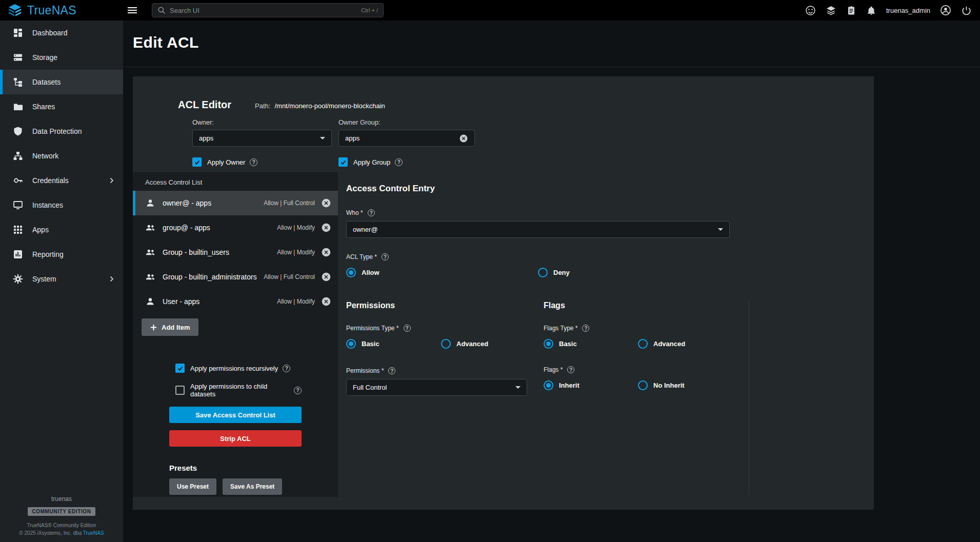 The image size is (980, 542). Describe the element at coordinates (51, 533) in the screenshot. I see `copyright-text: © 2025 iXsystems, Inc. dba` at that location.